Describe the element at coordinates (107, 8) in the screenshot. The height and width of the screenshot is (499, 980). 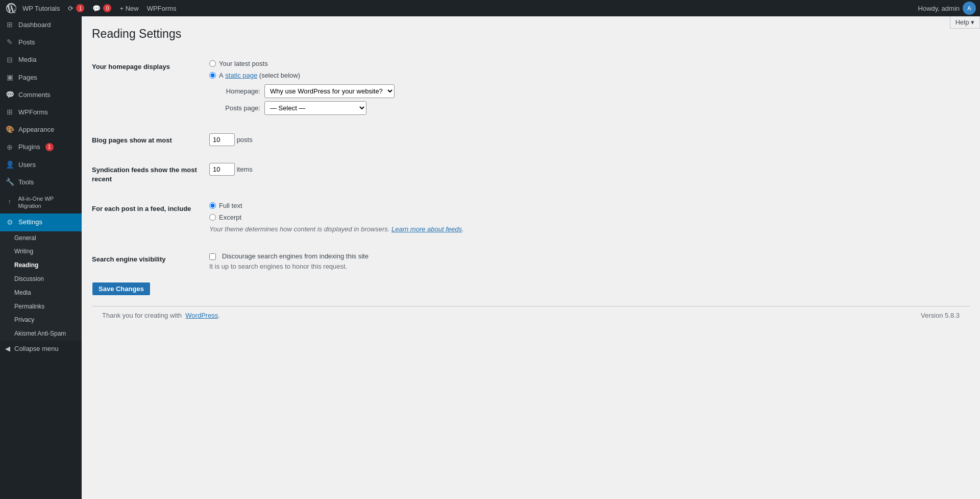
I see `comments-count: 0` at that location.